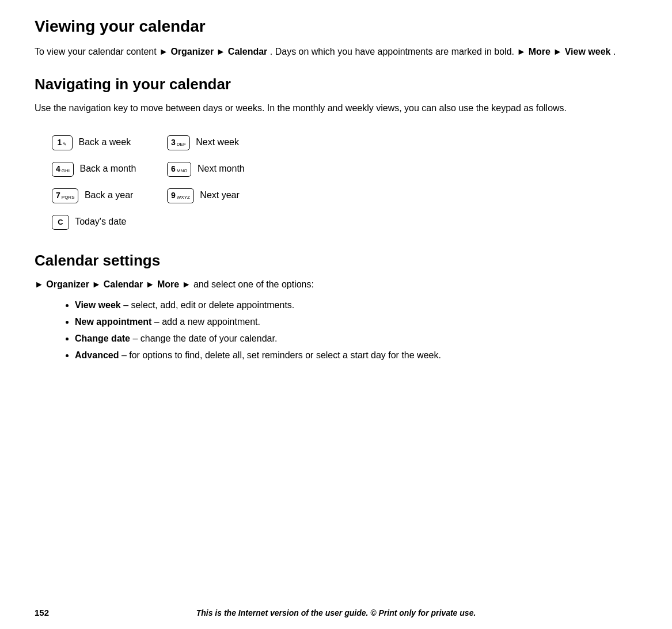 The width and height of the screenshot is (672, 629). What do you see at coordinates (60, 222) in the screenshot?
I see `key-c-btn: C` at bounding box center [60, 222].